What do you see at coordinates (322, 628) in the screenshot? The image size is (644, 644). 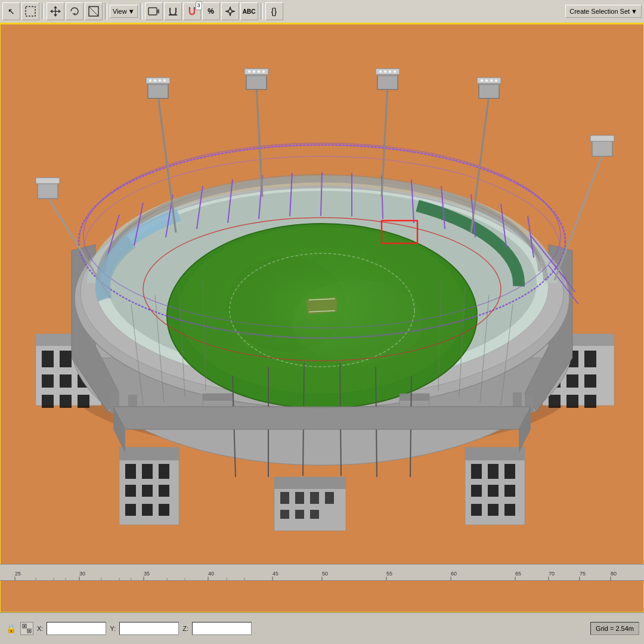 I see `statusbar: 🔒 X: Y: Z: Grid = 2.54m` at bounding box center [322, 628].